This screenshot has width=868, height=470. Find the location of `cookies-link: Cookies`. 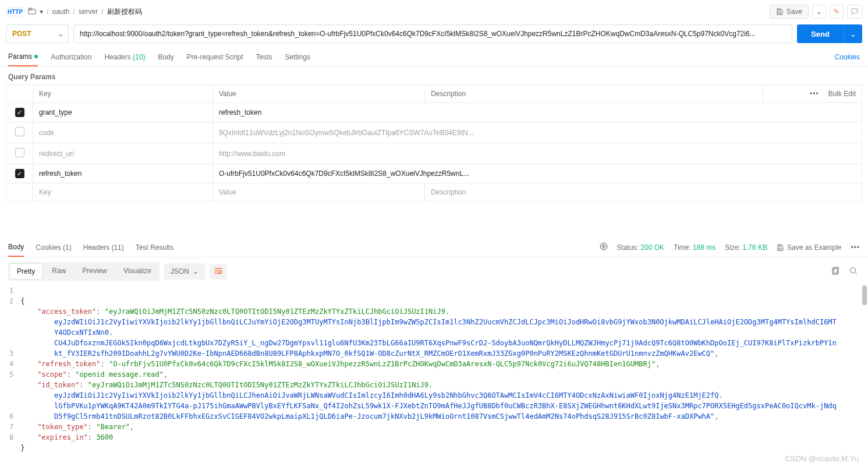

cookies-link: Cookies is located at coordinates (848, 59).